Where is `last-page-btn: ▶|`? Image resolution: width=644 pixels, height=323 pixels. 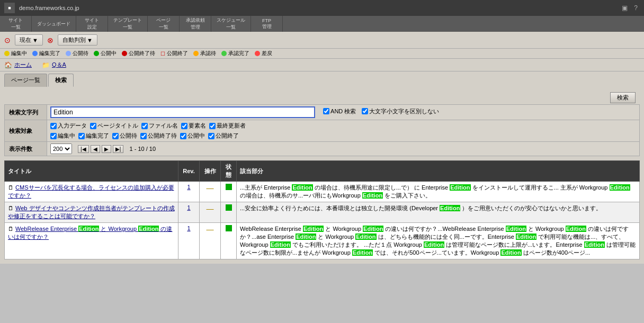 last-page-btn: ▶| is located at coordinates (119, 149).